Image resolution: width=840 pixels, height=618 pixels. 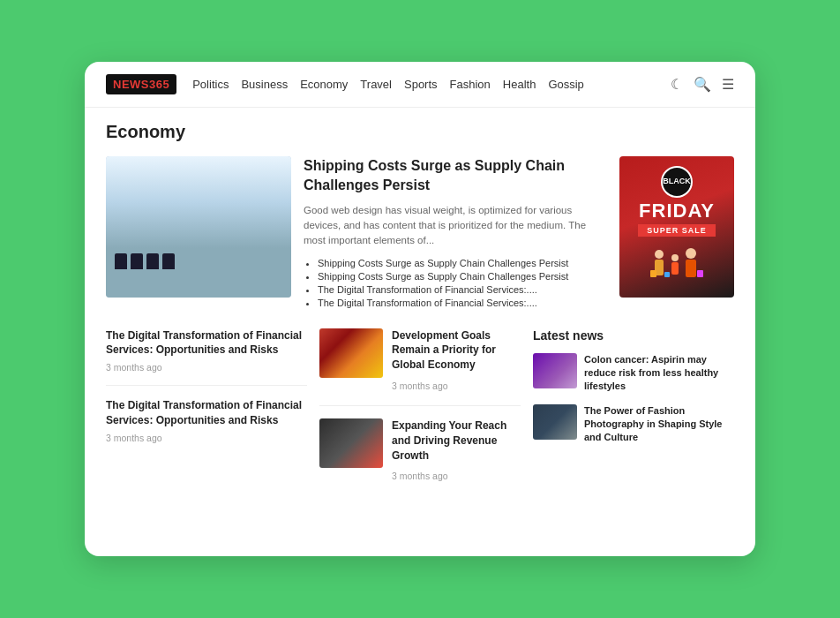 What do you see at coordinates (677, 85) in the screenshot?
I see `darkmode-icon: ☾` at bounding box center [677, 85].